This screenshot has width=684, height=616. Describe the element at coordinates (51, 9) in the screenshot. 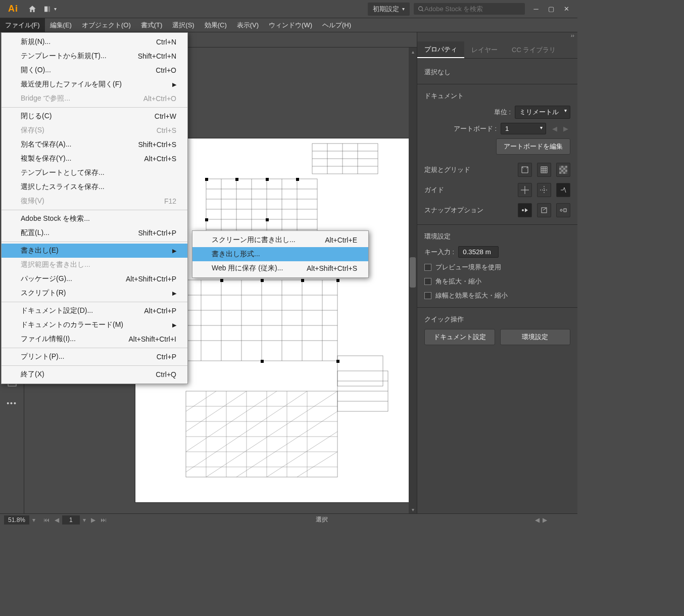

I see `view-switcher-icon: ▾` at that location.